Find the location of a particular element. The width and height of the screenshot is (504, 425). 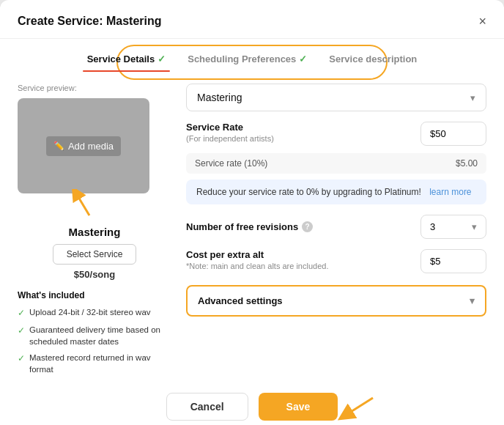

revisions-value: 3 is located at coordinates (432, 227).